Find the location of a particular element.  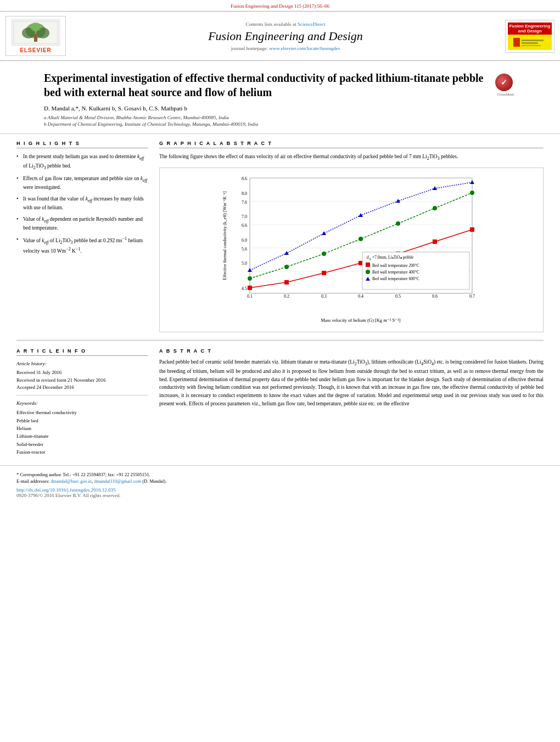

article-history-label: Article history: is located at coordinates (82, 364).